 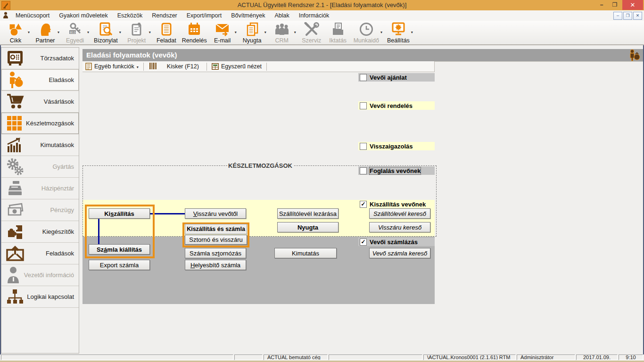 I want to click on toolbar-label: Iktatás, so click(x=338, y=41).